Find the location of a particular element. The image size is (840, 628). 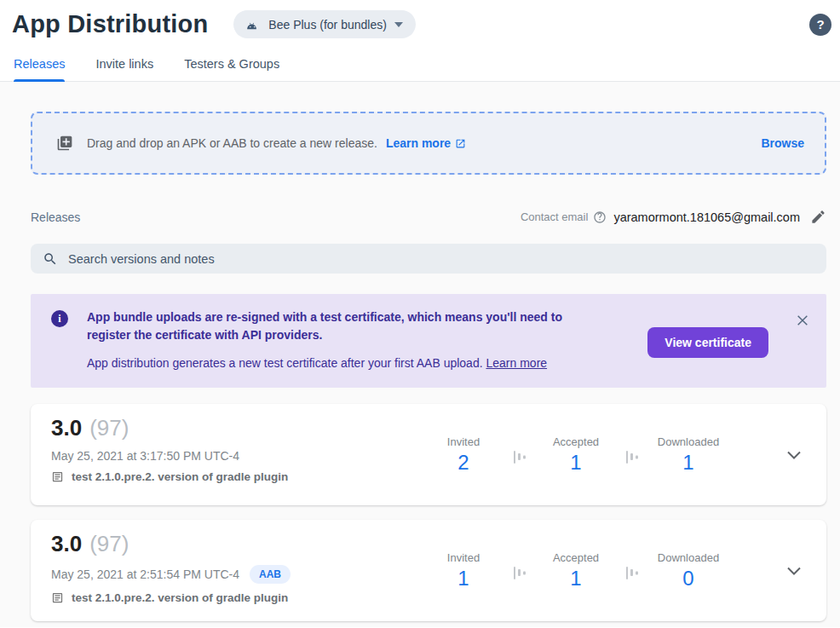

release-timestamp: May 25, 2021 at 3:17:50 PM UTC-4 is located at coordinates (145, 456).